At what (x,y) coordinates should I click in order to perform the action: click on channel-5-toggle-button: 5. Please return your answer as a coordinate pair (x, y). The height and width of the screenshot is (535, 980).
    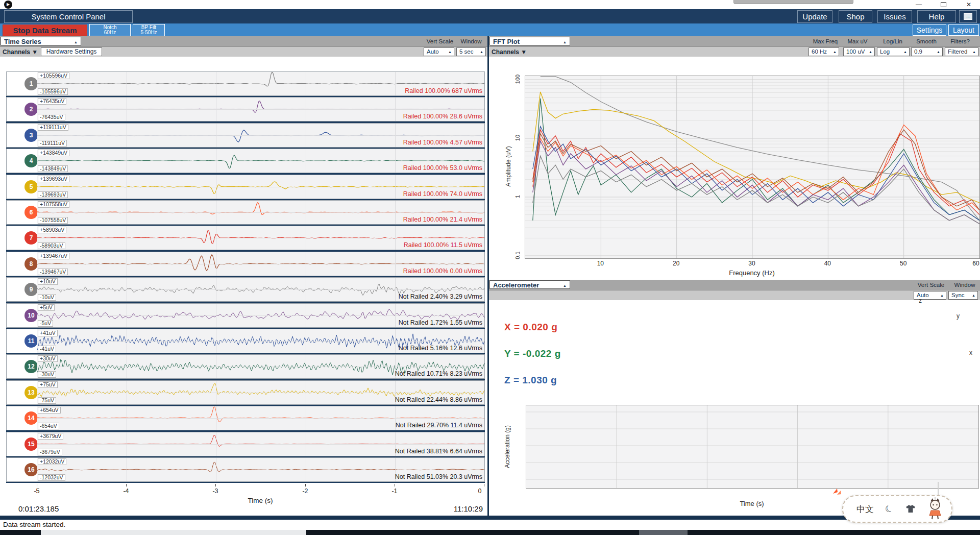
    Looking at the image, I should click on (31, 187).